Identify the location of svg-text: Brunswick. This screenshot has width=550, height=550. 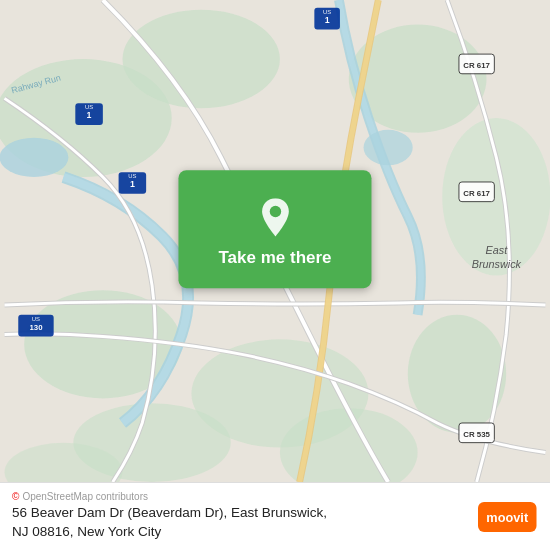
(497, 264).